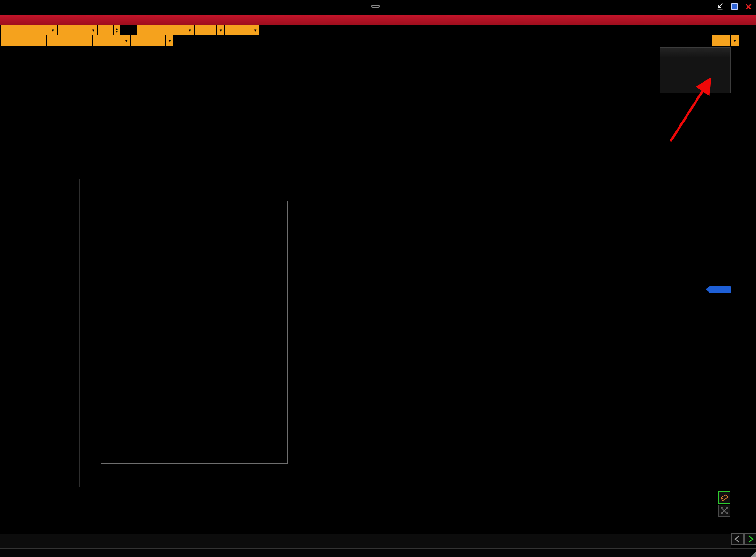 The image size is (756, 557). Describe the element at coordinates (77, 30) in the screenshot. I see `contract-select: ▼` at that location.